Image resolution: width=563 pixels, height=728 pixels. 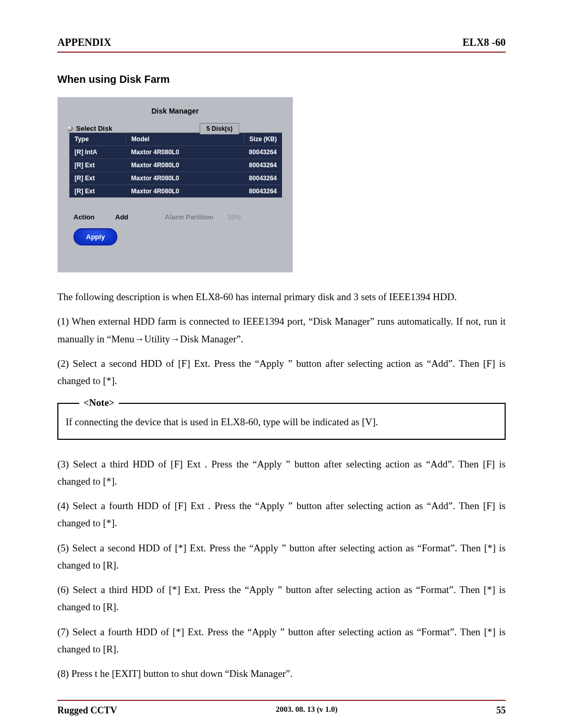 I want to click on note-box: <Note> If connecting the device that is …, so click(x=282, y=421).